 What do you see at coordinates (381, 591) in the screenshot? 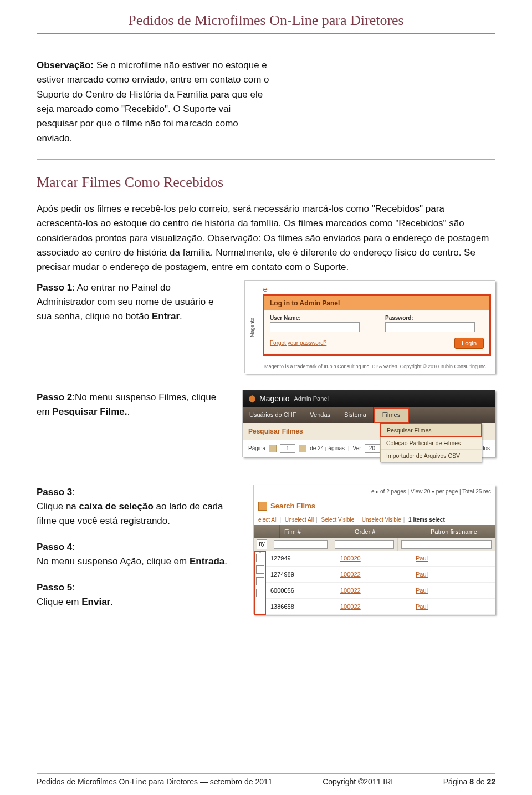
I see `table-row: 6000056 100022 Paul` at bounding box center [381, 591].